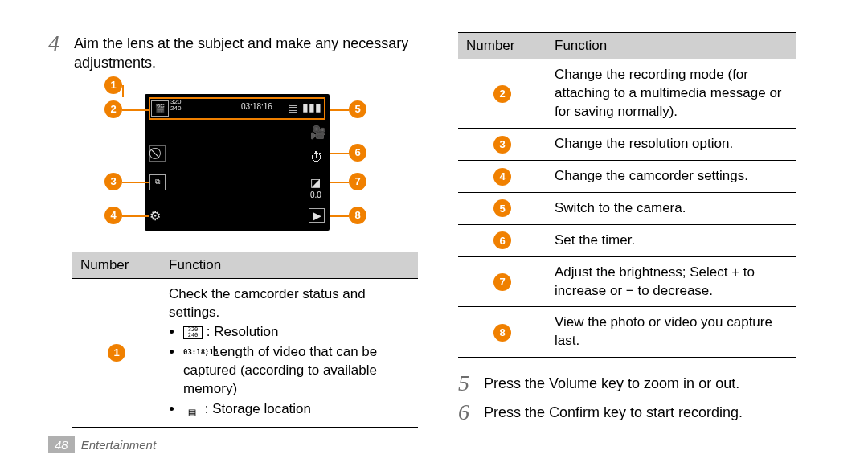  I want to click on bullet-text: : Length of video that can be captured (…, so click(280, 370).